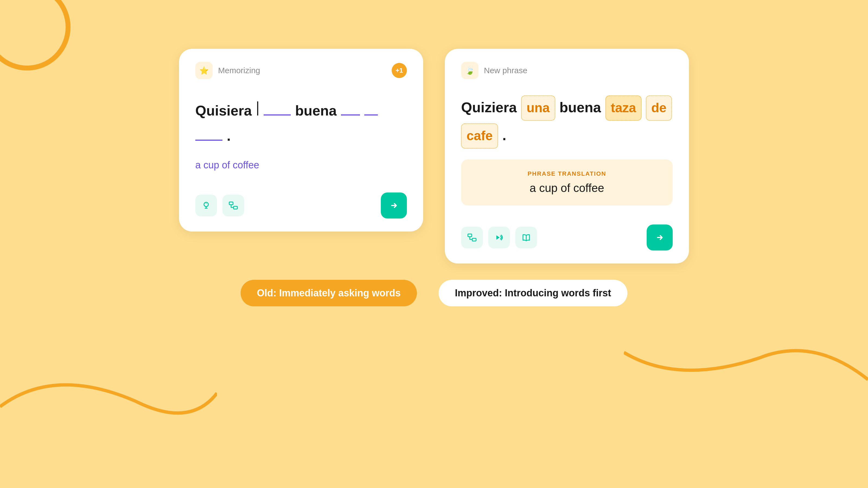 The image size is (868, 488). I want to click on phrase-tag-una: una, so click(538, 108).